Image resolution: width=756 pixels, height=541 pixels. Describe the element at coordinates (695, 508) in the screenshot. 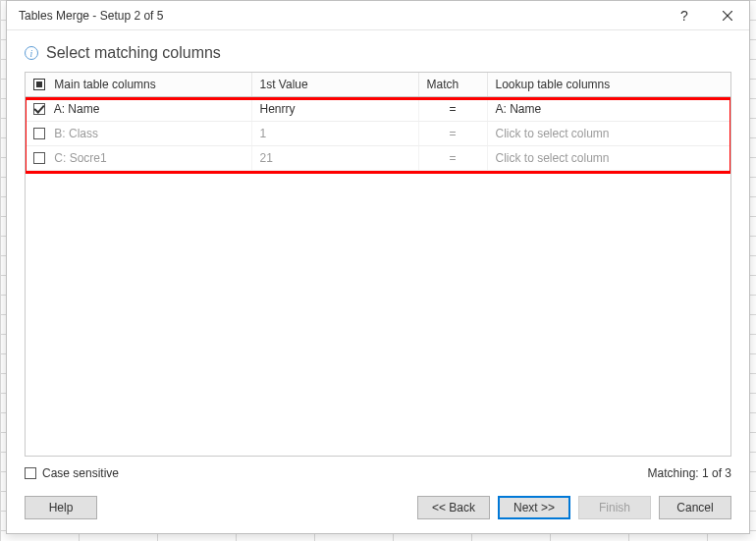

I see `cancel-button: Cancel` at that location.